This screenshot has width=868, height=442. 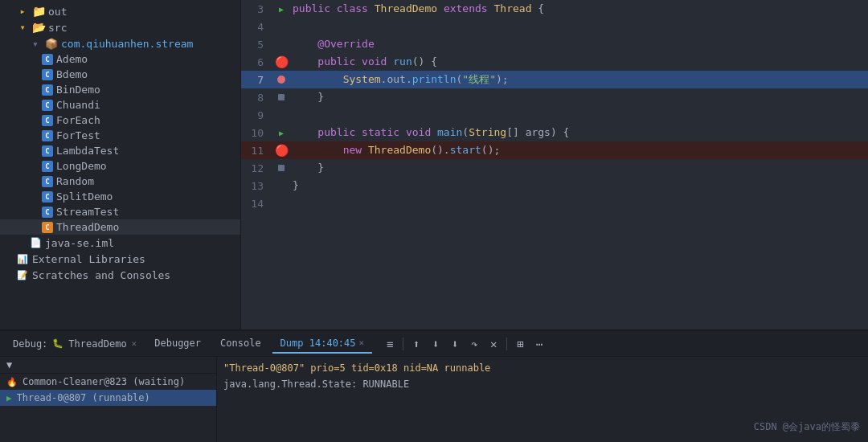 What do you see at coordinates (555, 27) in the screenshot?
I see `code-line-4: 4` at bounding box center [555, 27].